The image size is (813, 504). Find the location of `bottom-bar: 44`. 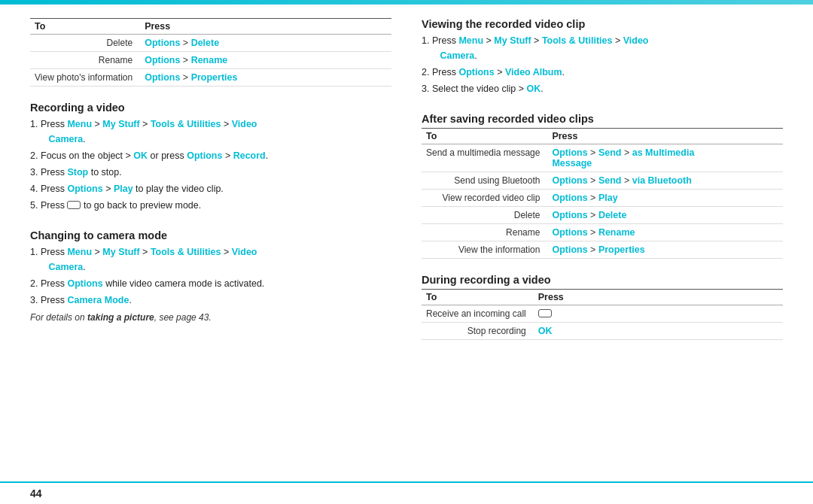

bottom-bar: 44 is located at coordinates (406, 493).